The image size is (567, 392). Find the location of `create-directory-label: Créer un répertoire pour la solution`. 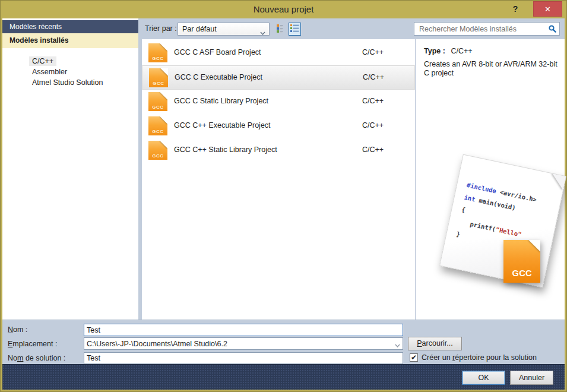

create-directory-label: Créer un répertoire pour la solution is located at coordinates (479, 358).